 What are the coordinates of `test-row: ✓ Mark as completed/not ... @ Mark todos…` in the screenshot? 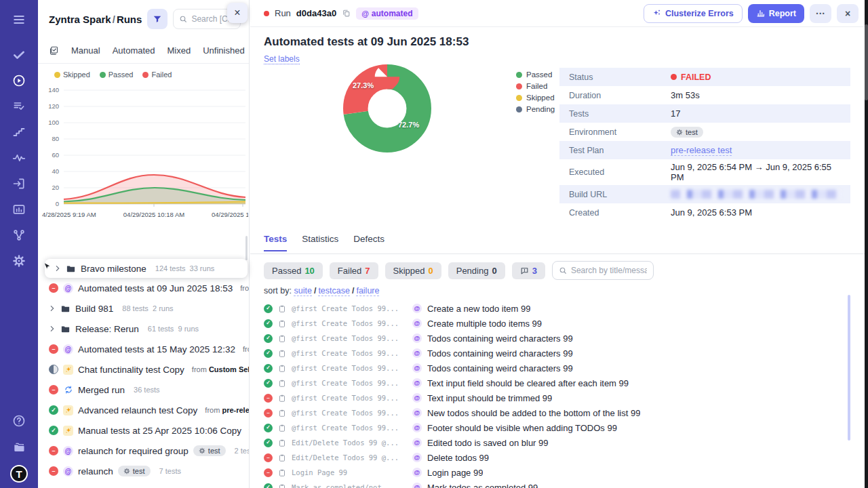 It's located at (559, 484).